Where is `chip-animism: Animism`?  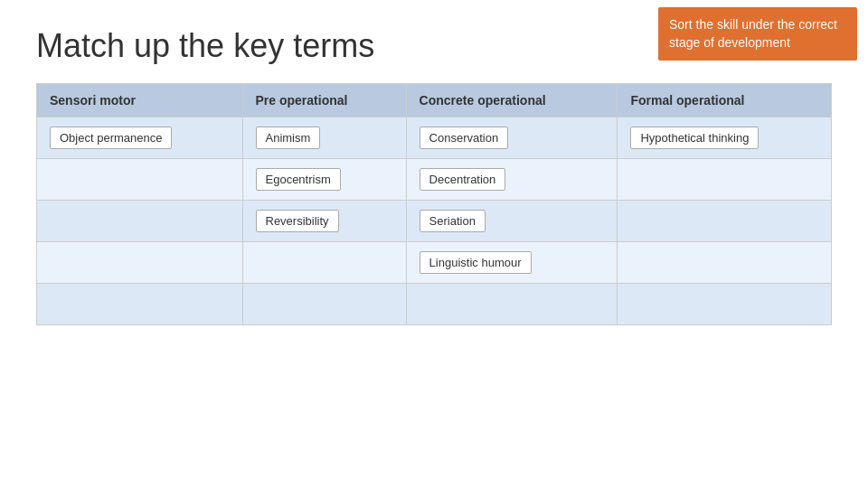 chip-animism: Animism is located at coordinates (288, 137).